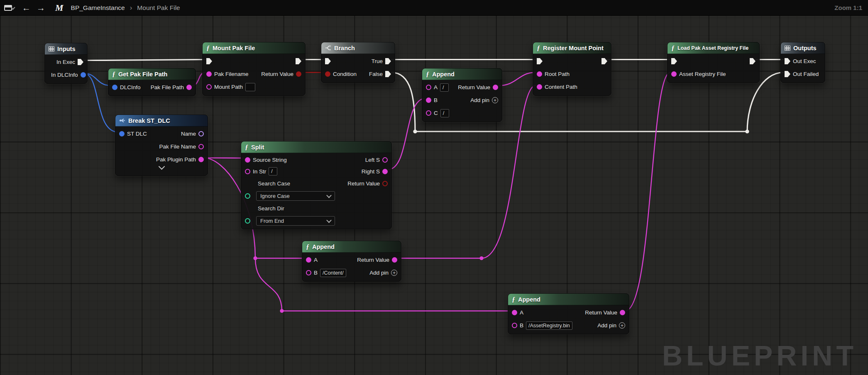 The image size is (868, 375). Describe the element at coordinates (144, 60) in the screenshot. I see `wire-exec-inputs-to-mountpak` at that location.